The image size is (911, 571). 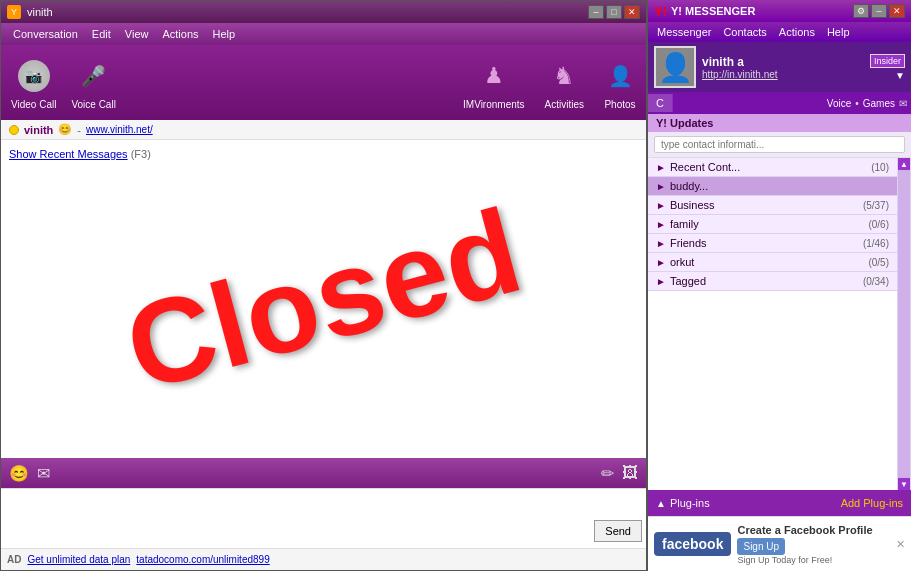 I want to click on group-name-recent: Recent Cont..., so click(x=768, y=167).